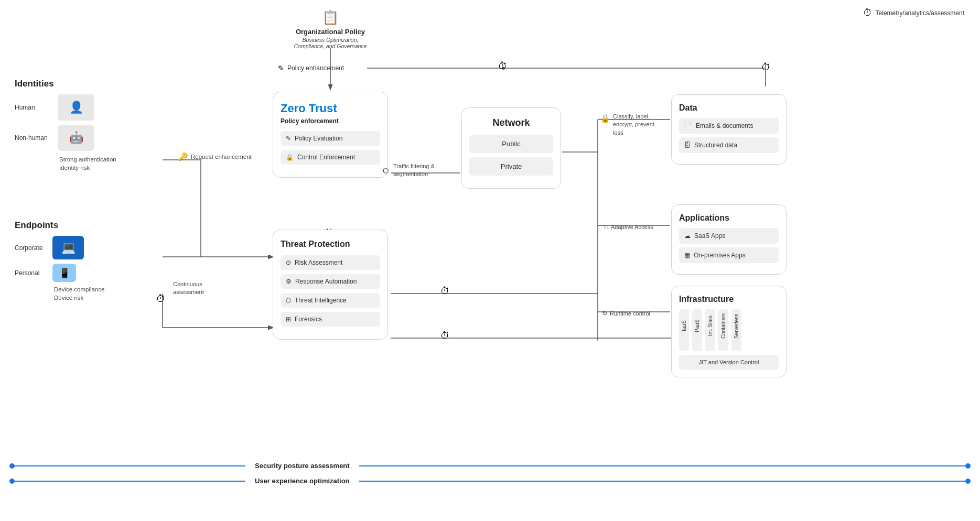  I want to click on security-posture-label: Security posture assessment, so click(302, 465).